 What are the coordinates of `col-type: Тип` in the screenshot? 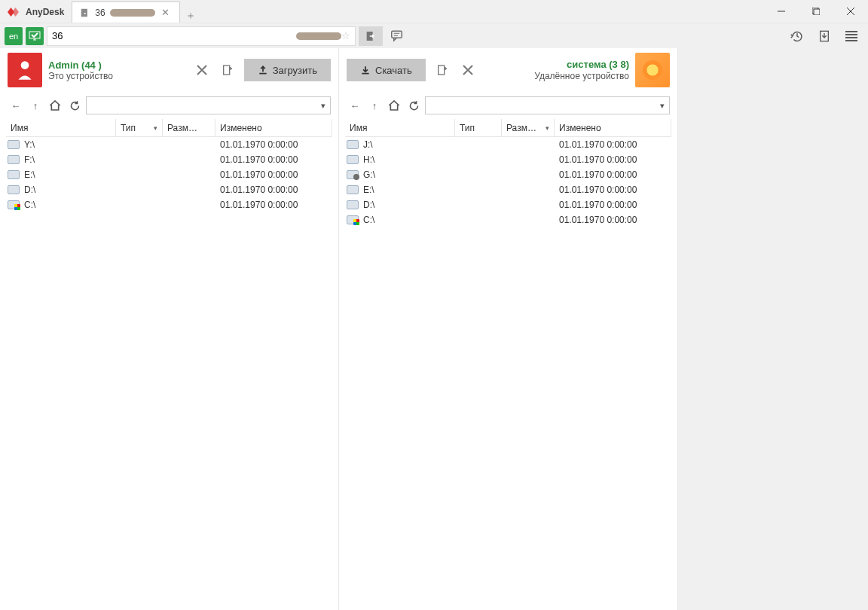 It's located at (478, 128).